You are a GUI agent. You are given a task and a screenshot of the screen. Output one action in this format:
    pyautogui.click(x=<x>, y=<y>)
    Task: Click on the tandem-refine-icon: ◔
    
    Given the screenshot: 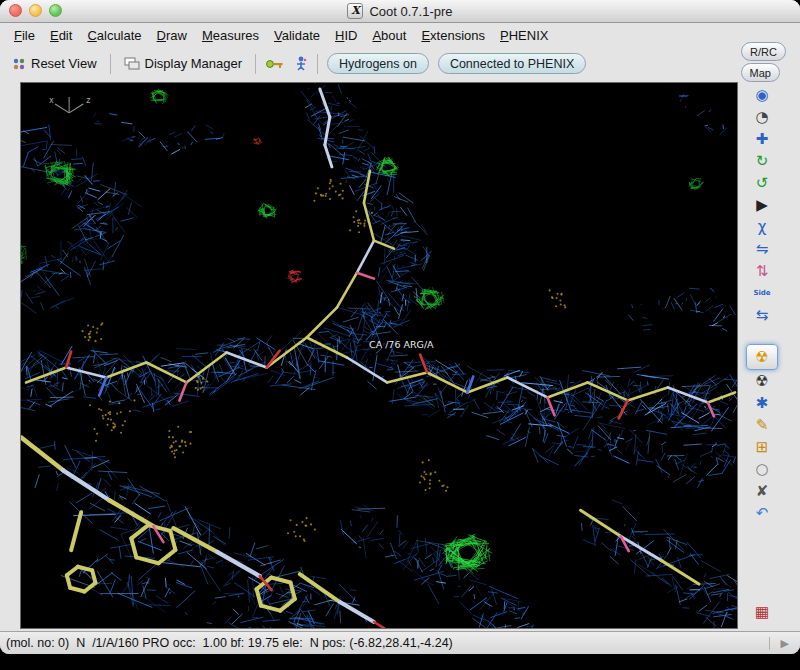 What is the action you would take?
    pyautogui.click(x=762, y=117)
    